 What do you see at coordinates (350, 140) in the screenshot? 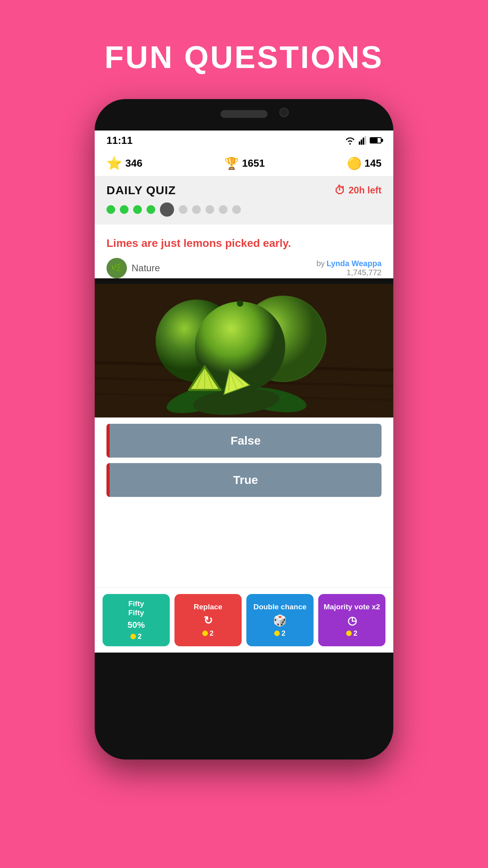
I see `wifi-icon` at bounding box center [350, 140].